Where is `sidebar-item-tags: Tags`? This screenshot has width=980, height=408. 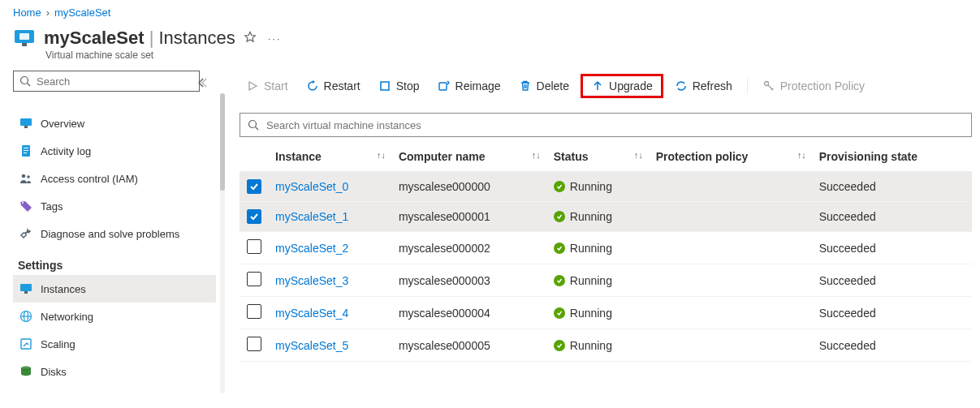
sidebar-item-tags: Tags is located at coordinates (114, 206).